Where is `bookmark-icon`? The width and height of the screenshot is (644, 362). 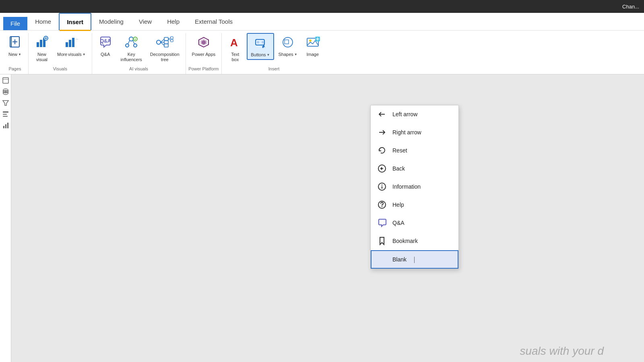
bookmark-icon is located at coordinates (382, 241).